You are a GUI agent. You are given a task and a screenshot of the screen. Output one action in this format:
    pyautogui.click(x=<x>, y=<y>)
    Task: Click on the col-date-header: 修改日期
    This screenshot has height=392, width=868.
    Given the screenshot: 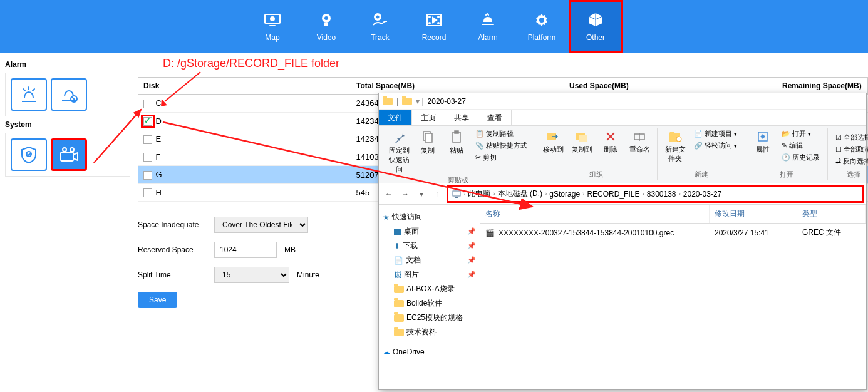 What is the action you would take?
    pyautogui.click(x=753, y=214)
    